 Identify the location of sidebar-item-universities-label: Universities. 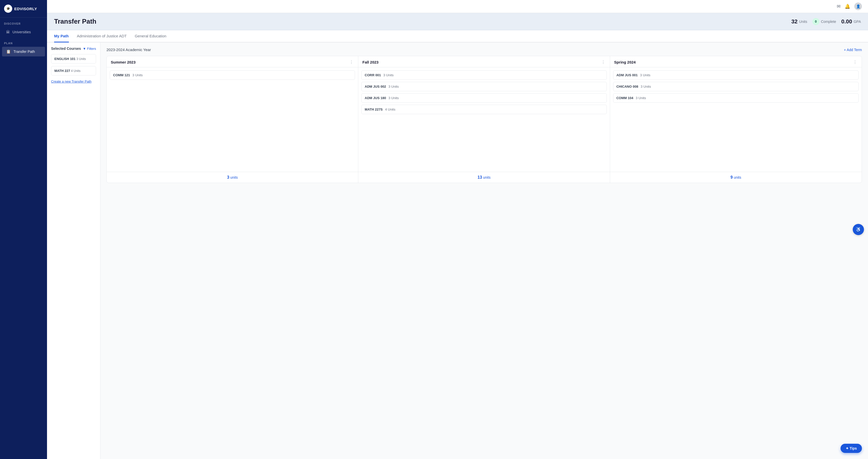
(22, 32).